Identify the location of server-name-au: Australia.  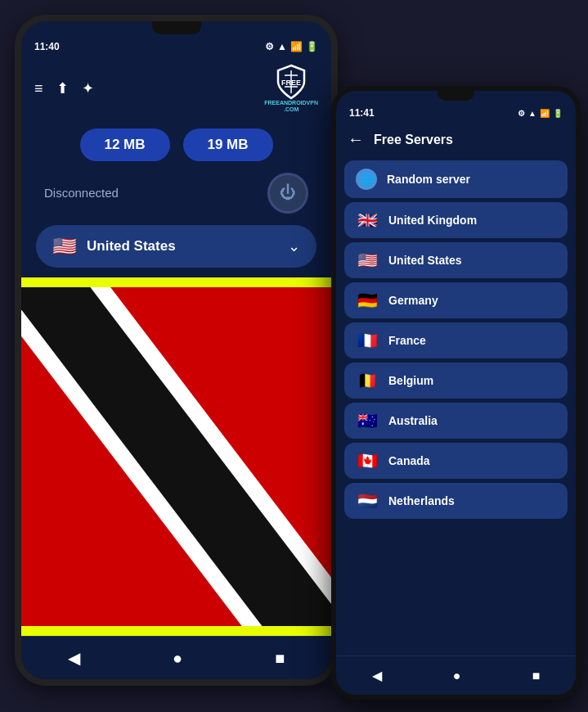
(413, 421).